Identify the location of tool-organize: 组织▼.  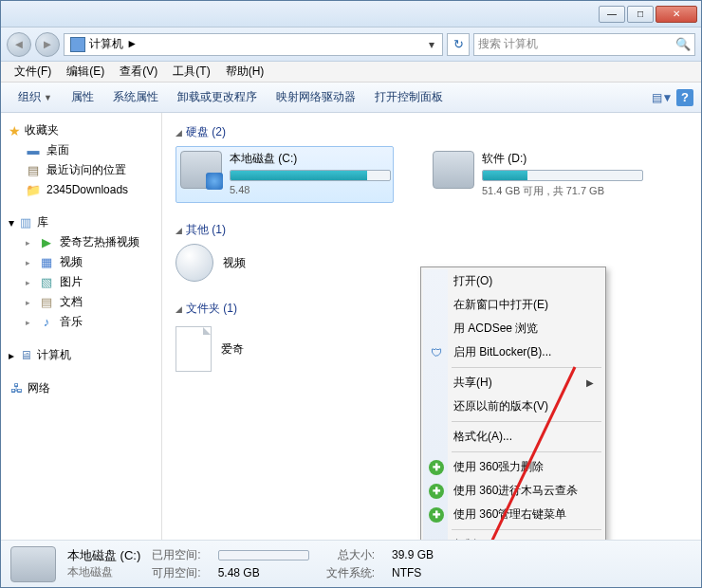
(35, 97).